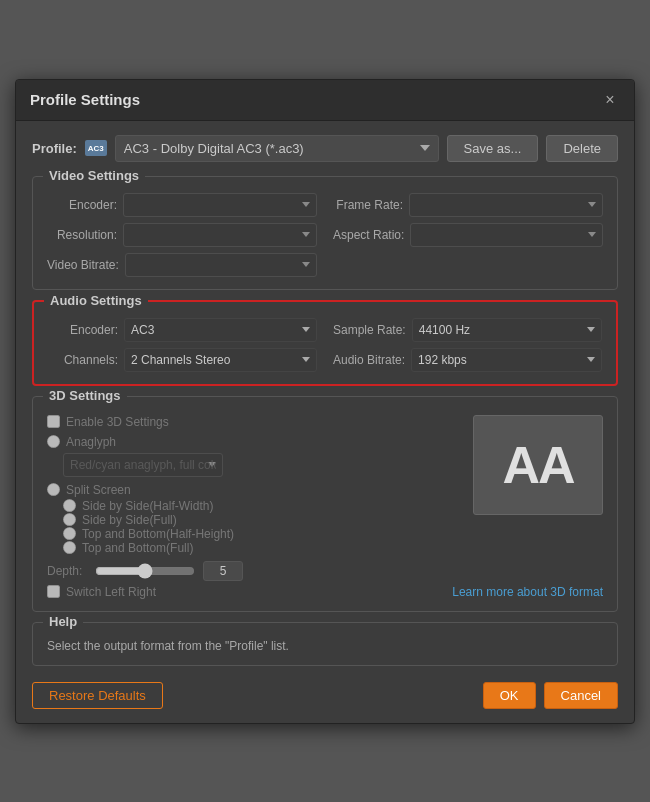 This screenshot has width=650, height=802. I want to click on side-by-side-half-row: Side by Side(Half-Width), so click(250, 506).